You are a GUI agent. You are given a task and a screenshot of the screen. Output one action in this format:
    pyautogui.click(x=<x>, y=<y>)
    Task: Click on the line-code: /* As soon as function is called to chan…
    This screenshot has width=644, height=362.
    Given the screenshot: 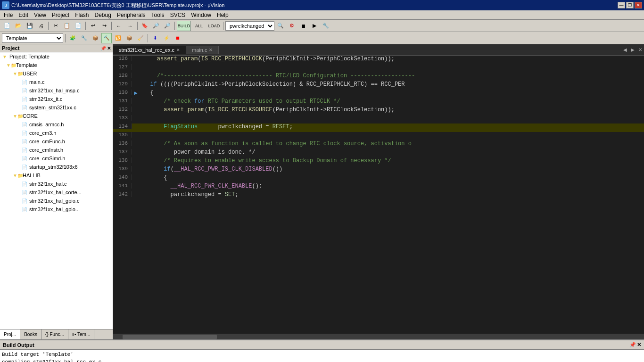 What is the action you would take?
    pyautogui.click(x=392, y=144)
    